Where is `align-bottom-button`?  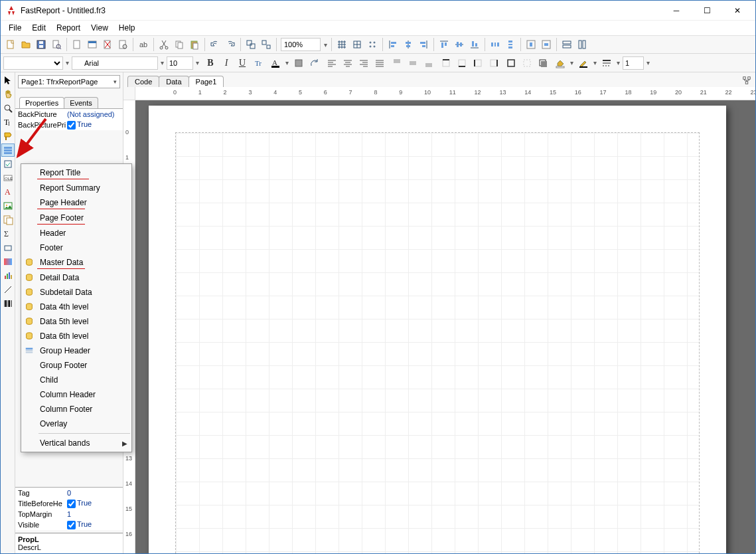
align-bottom-button is located at coordinates (475, 45).